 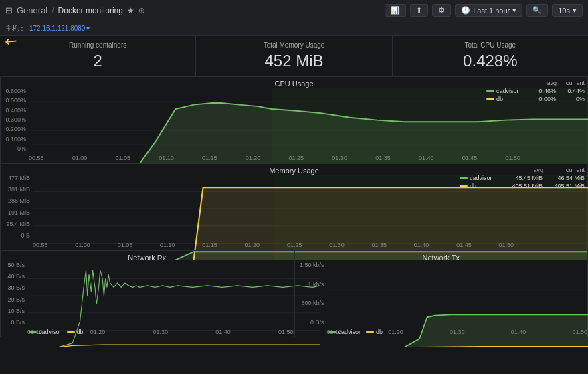 I want to click on y-label: 0.600%, so click(x=14, y=91).